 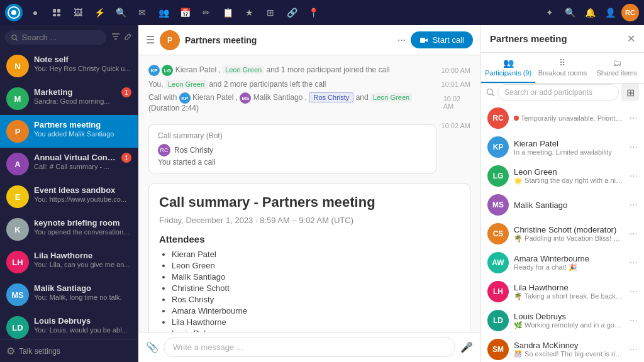 I want to click on nav-icon-apps: ⊞, so click(x=270, y=13).